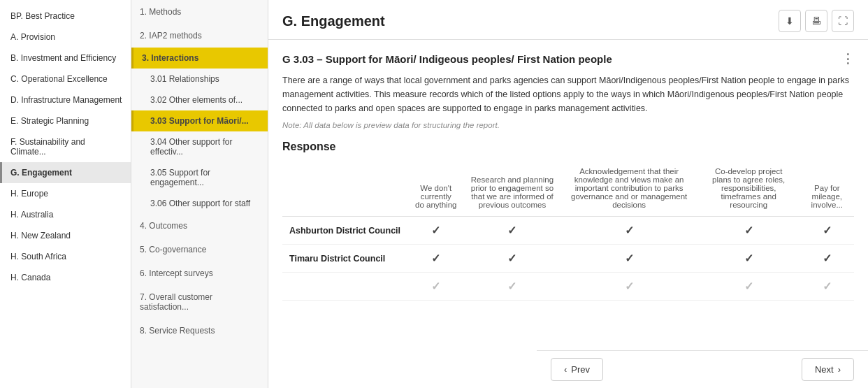  I want to click on response-heading: Response, so click(568, 147).